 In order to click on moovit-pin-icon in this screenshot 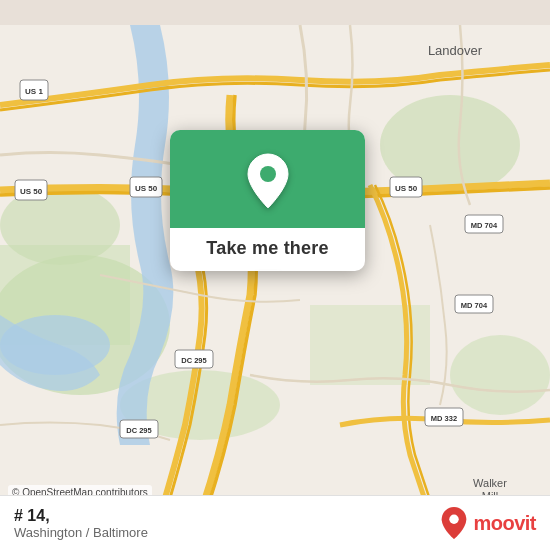, I will do `click(454, 523)`.